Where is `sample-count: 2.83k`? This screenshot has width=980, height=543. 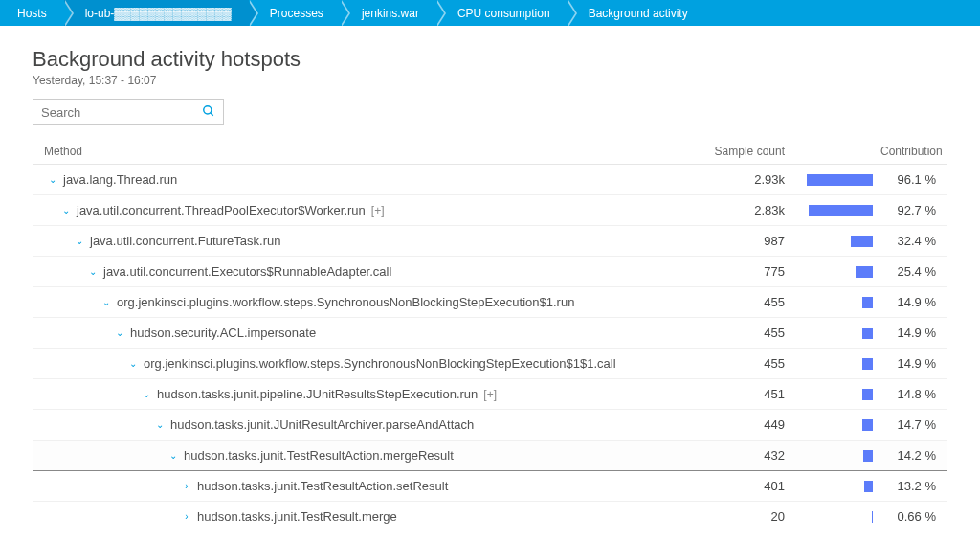 sample-count: 2.83k is located at coordinates (746, 211).